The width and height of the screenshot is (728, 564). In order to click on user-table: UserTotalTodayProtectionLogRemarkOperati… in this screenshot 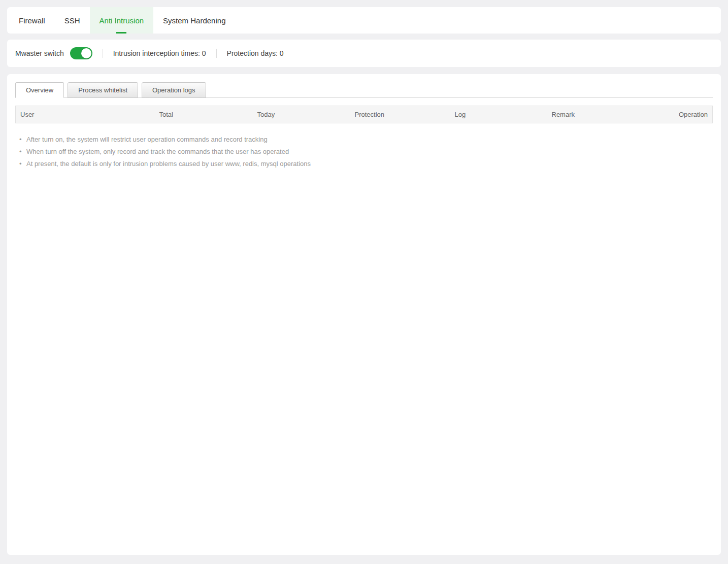, I will do `click(364, 115)`.